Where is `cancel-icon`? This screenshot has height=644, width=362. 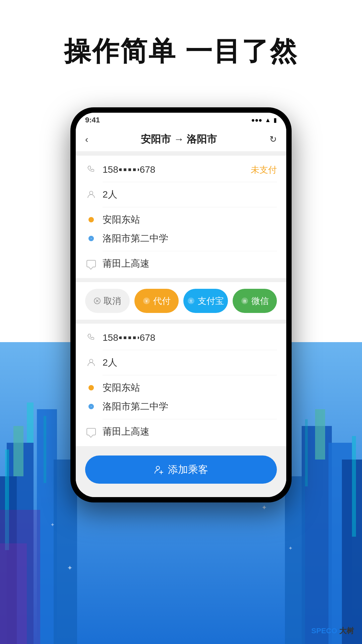 cancel-icon is located at coordinates (97, 301).